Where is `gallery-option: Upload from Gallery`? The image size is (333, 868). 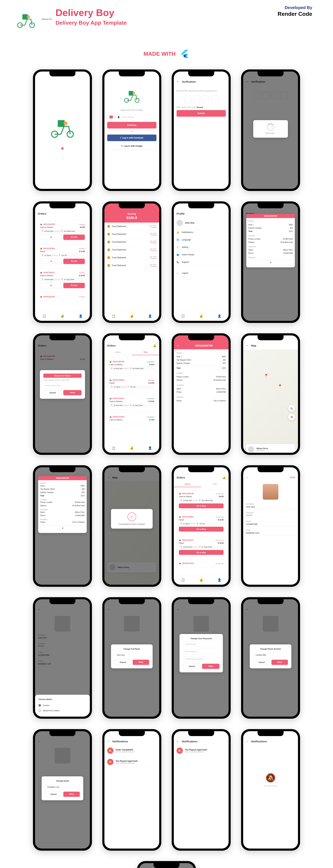
gallery-option: Upload from Gallery is located at coordinates (63, 710).